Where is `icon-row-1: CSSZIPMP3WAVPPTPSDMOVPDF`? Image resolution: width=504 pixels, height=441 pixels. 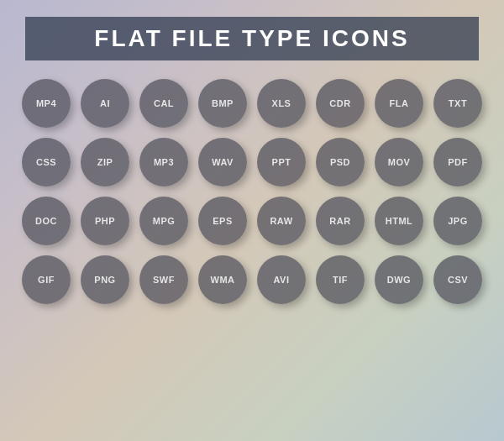
icon-row-1: CSSZIPMP3WAVPPTPSDMOVPDF is located at coordinates (252, 162).